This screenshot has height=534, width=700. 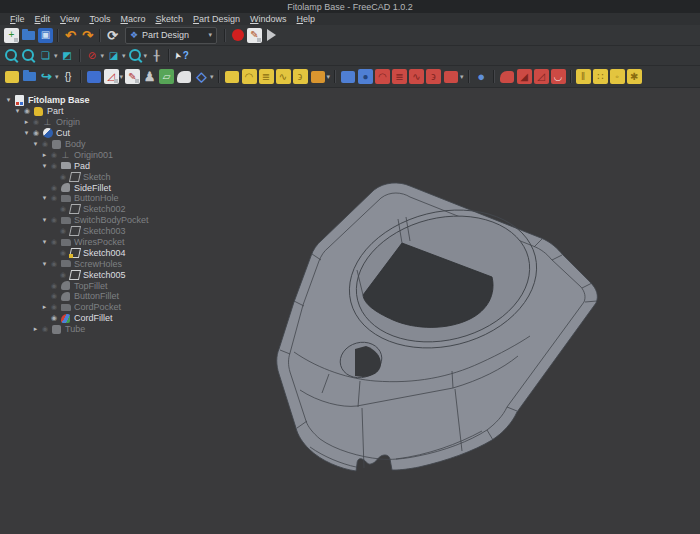 I want to click on additive-helix-button: ϶, so click(x=300, y=76).